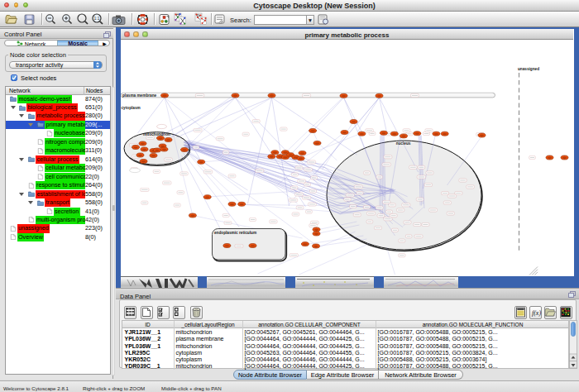 The height and width of the screenshot is (392, 579). I want to click on svg-text: endoplasmic reticulum, so click(235, 232).